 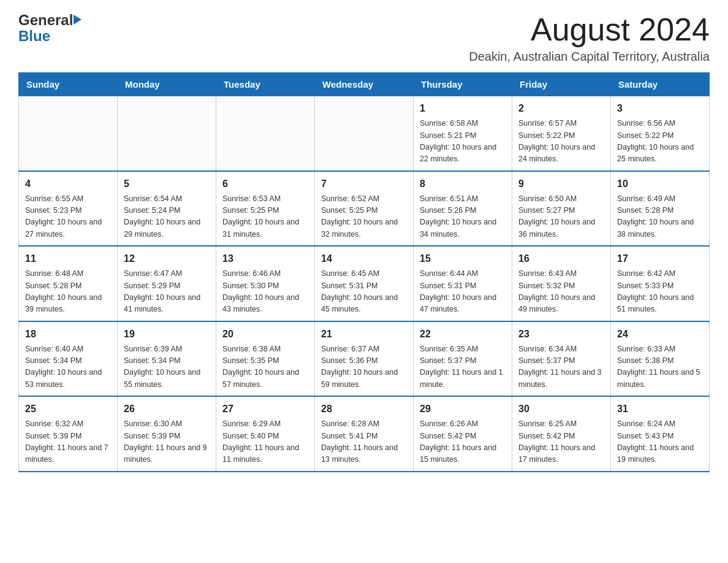 What do you see at coordinates (265, 184) in the screenshot?
I see `day-number: 6` at bounding box center [265, 184].